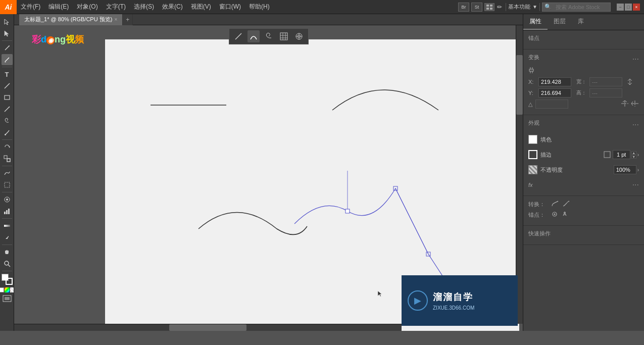 The height and width of the screenshot is (345, 644). I want to click on white-fill-btn, so click(2, 290).